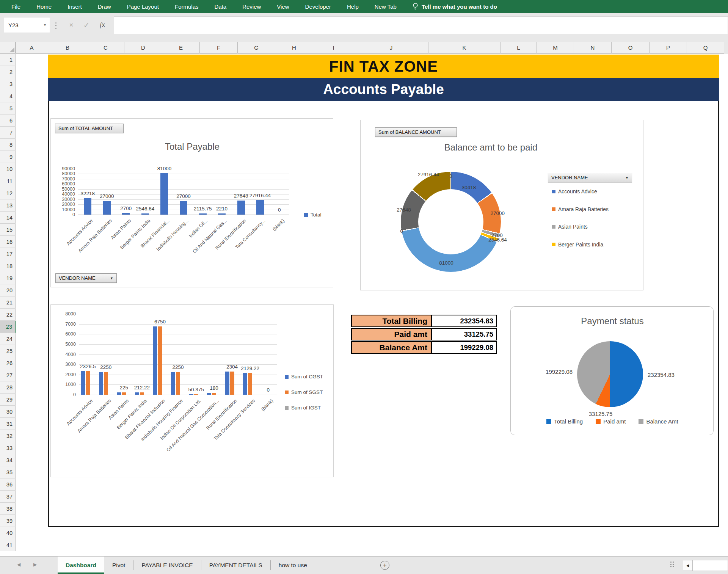 The width and height of the screenshot is (728, 574). I want to click on row-header-6: 6, so click(8, 121).